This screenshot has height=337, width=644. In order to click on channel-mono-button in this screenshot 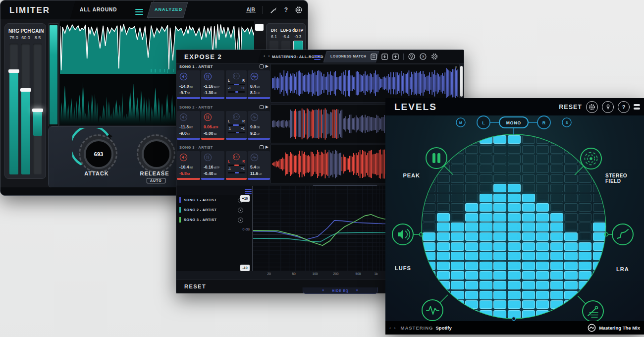, I will do `click(514, 122)`.